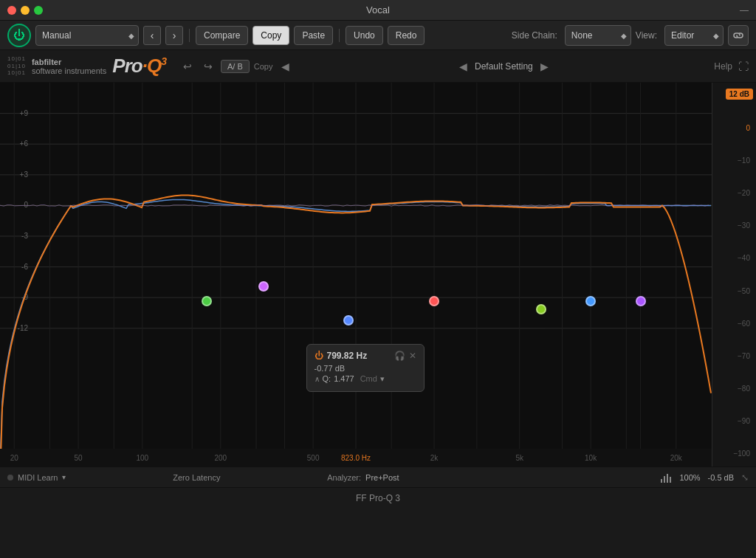 Image resolution: width=756 pixels, height=558 pixels. I want to click on logo-bits-icon: 10|0101|1010|01, so click(16, 66).